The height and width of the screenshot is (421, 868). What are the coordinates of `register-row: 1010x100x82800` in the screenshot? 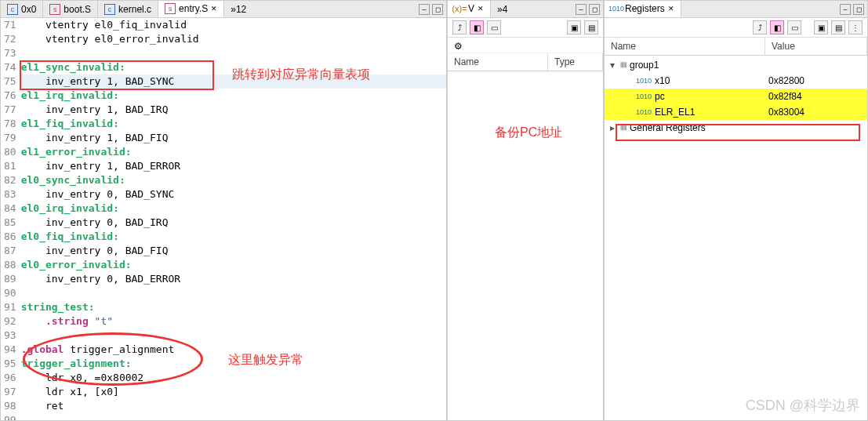 It's located at (735, 81).